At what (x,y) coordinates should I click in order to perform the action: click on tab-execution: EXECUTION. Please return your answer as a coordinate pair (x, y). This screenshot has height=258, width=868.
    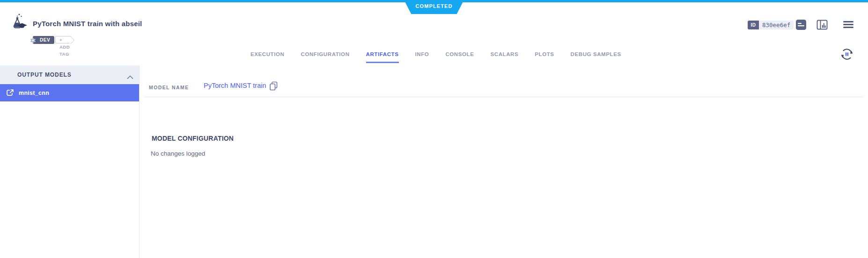
    Looking at the image, I should click on (268, 57).